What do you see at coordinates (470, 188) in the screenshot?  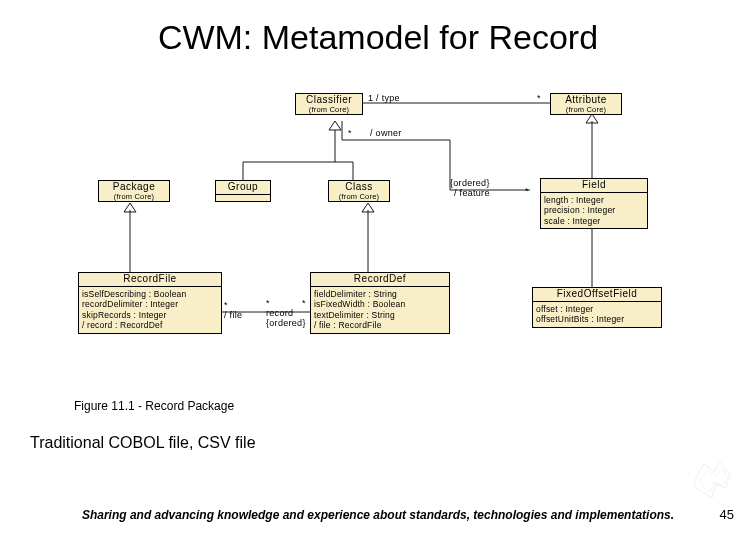 I see `label-ordered-feature: {ordered} / feature` at bounding box center [470, 188].